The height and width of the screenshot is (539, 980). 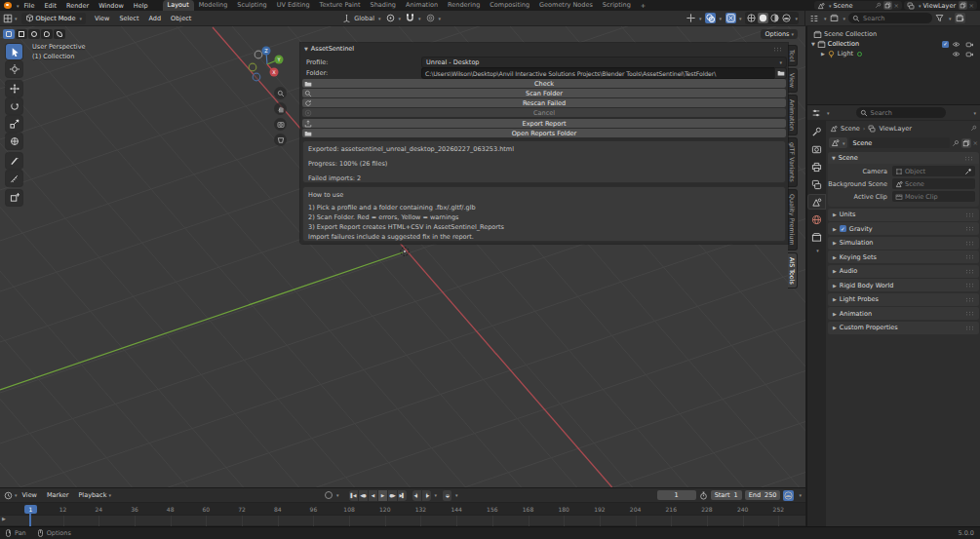 What do you see at coordinates (252, 6) in the screenshot?
I see `workspace-tab-sculpting: Sculpting` at bounding box center [252, 6].